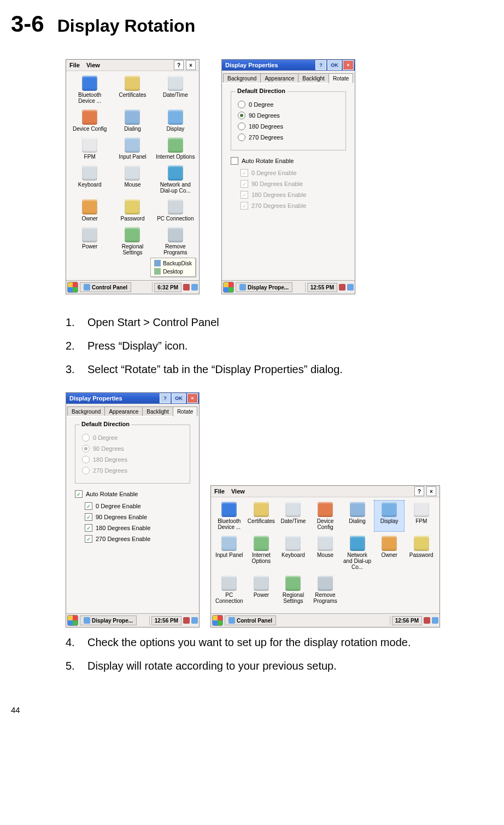  What do you see at coordinates (323, 288) in the screenshot?
I see `taskbar-time: 12:55 PM` at bounding box center [323, 288].